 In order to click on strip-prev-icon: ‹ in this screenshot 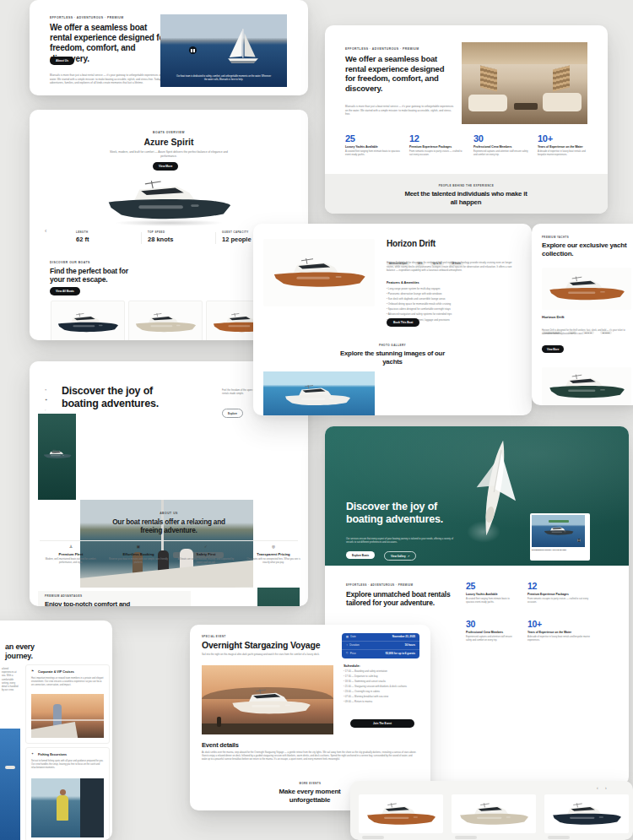, I will do `click(598, 789)`.